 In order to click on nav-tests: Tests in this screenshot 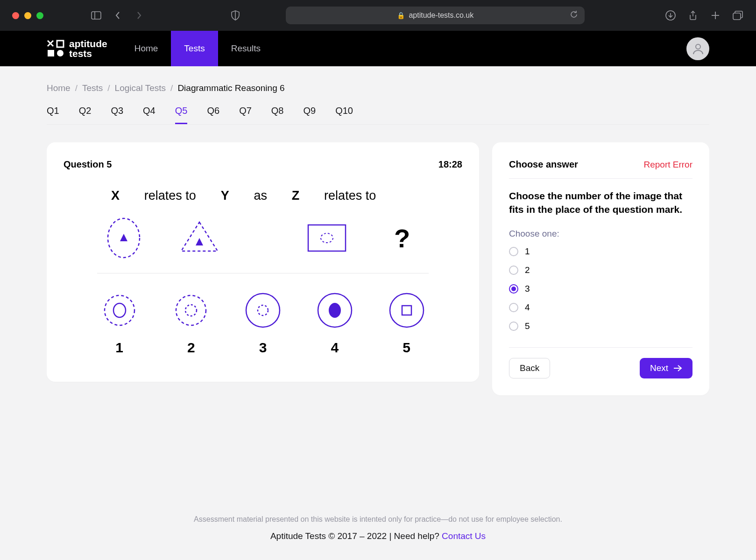, I will do `click(194, 49)`.